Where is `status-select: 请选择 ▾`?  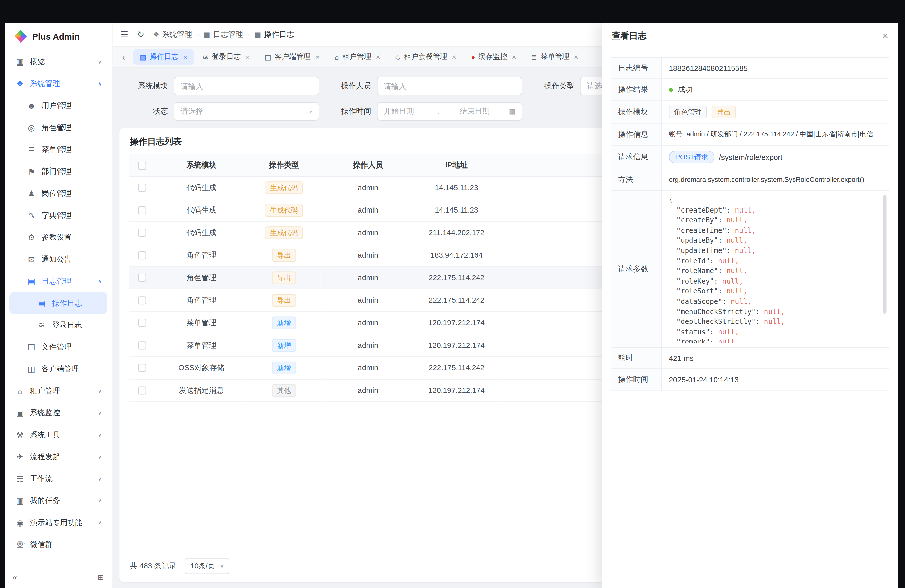
status-select: 请选择 ▾ is located at coordinates (246, 111).